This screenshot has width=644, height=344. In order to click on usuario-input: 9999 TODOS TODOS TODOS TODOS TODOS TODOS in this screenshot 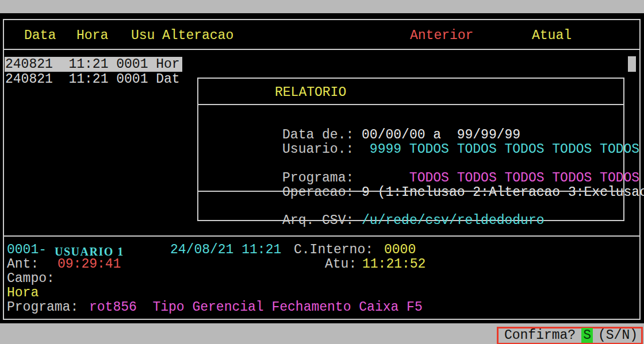, I will do `click(507, 149)`.